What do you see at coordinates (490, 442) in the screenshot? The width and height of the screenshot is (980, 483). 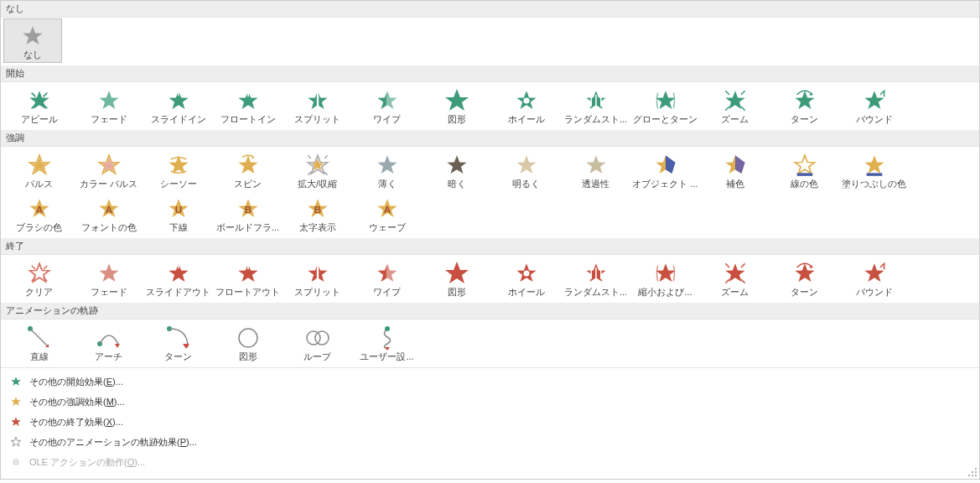 I see `menu-more-motion: その他のアニメーションの軌跡効果(P)...` at bounding box center [490, 442].